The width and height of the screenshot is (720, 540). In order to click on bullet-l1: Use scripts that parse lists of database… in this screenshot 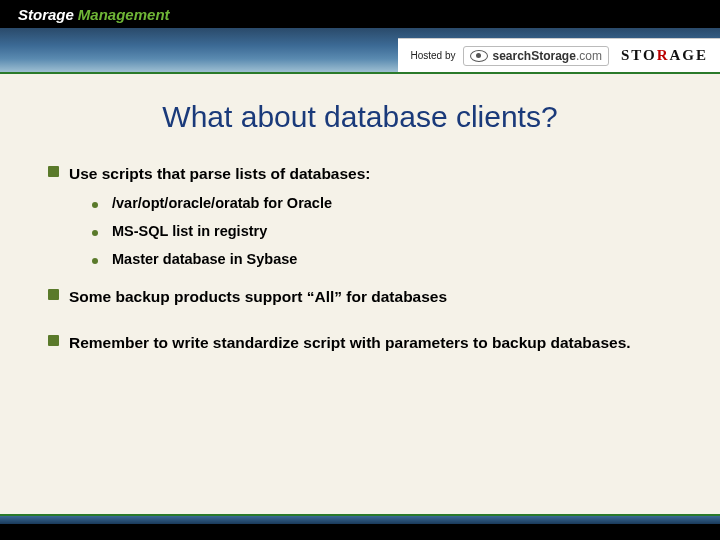, I will do `click(365, 174)`.